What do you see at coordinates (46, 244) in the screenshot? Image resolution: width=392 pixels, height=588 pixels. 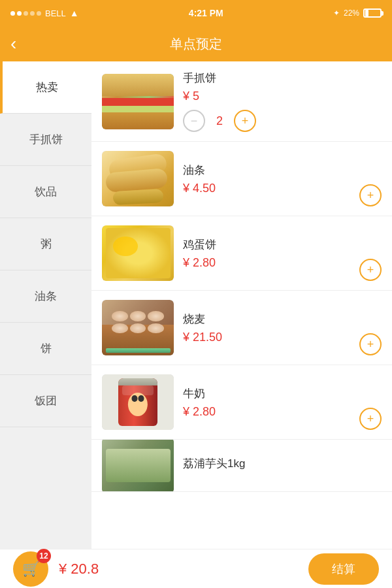 I see `sidebar-item-porridge: 粥` at bounding box center [46, 244].